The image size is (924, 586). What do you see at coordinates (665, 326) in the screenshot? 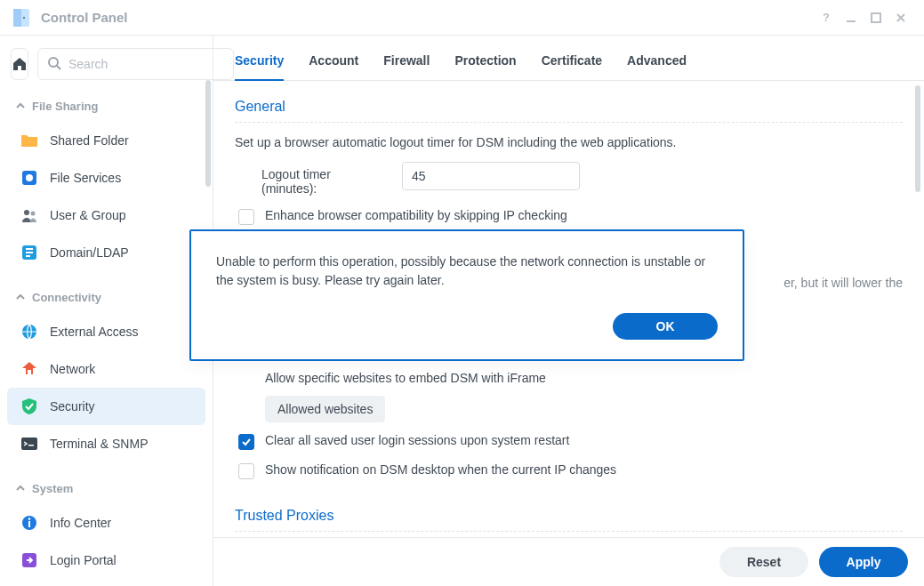
I see `ok-button: OK` at bounding box center [665, 326].